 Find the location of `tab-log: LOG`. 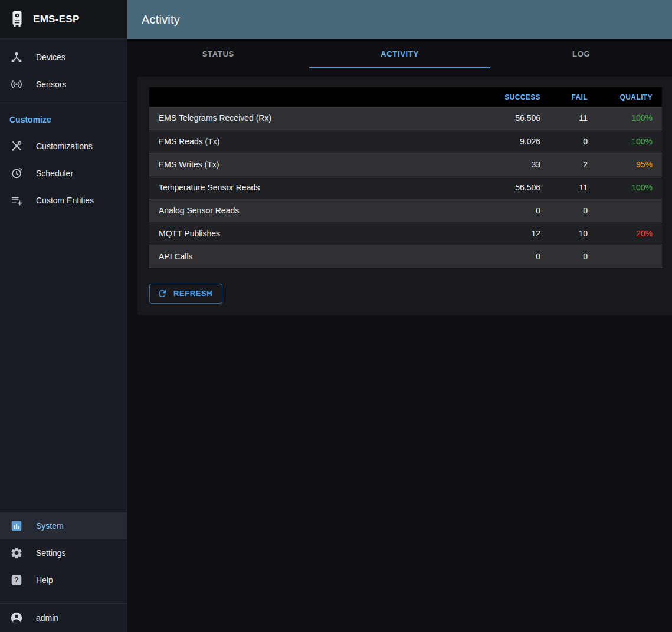

tab-log: LOG is located at coordinates (581, 54).